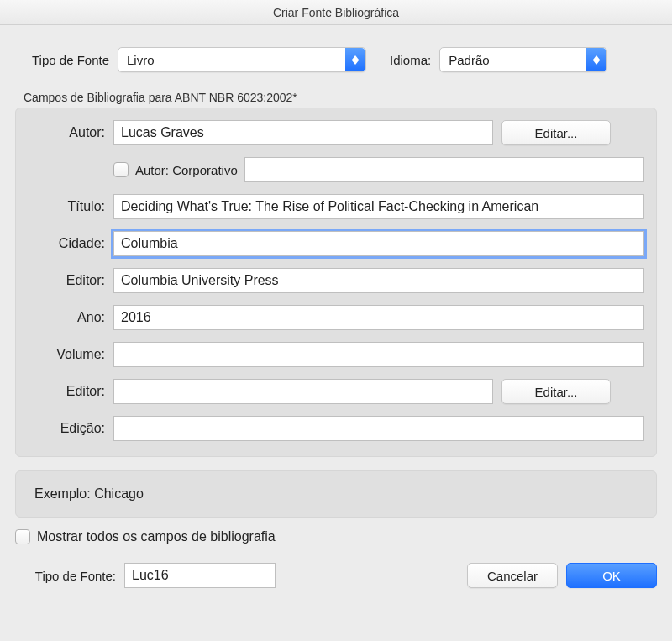 The width and height of the screenshot is (672, 641). I want to click on tag-label: Tipo de Fonte:, so click(66, 576).